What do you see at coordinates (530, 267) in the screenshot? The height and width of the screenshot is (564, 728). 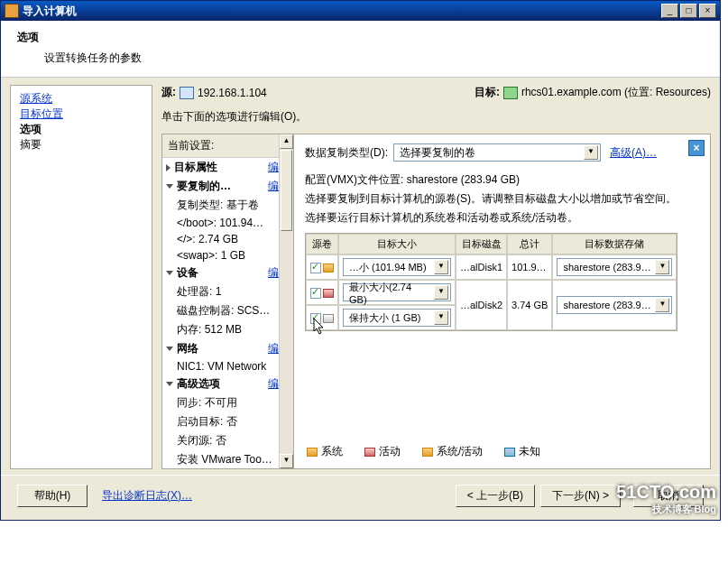 I see `total-cell: 101.9…` at bounding box center [530, 267].